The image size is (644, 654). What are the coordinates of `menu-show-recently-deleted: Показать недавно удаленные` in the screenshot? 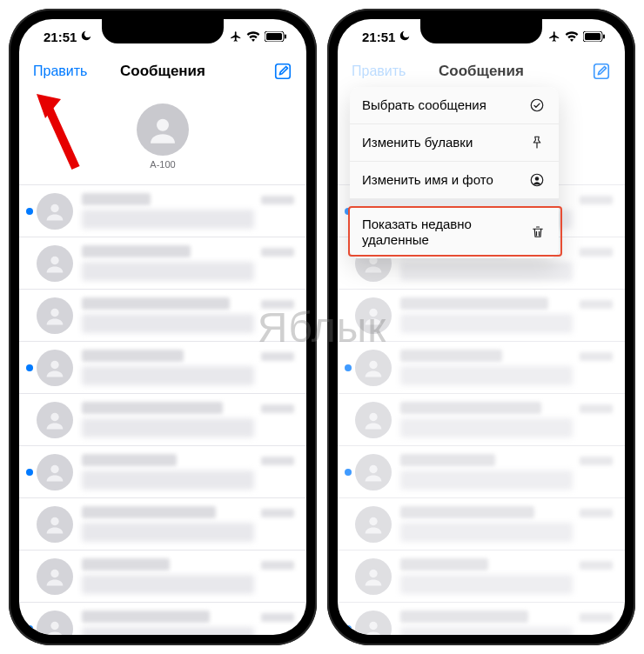 It's located at (454, 232).